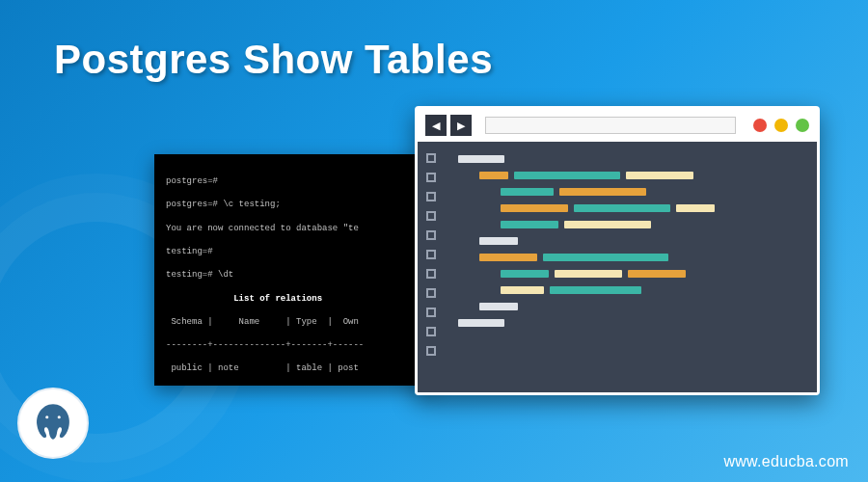 This screenshot has width=868, height=482. Describe the element at coordinates (436, 125) in the screenshot. I see `nav-back-button: ◀` at that location.